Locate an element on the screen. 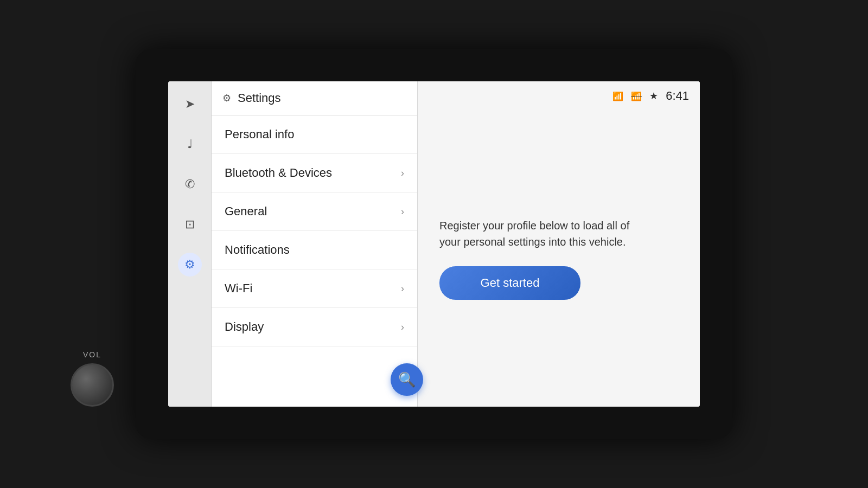 The width and height of the screenshot is (868, 488). bluetooth-devices-label: Bluetooth & Devices is located at coordinates (278, 173).